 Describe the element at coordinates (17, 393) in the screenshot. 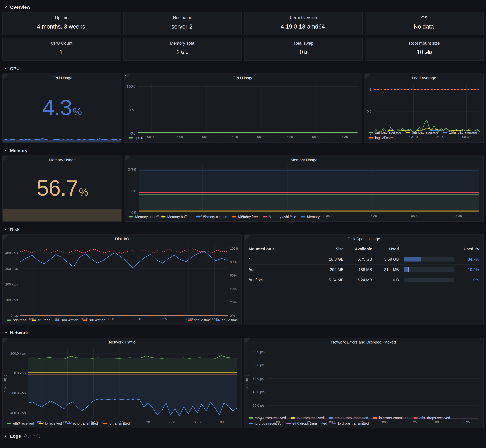

I see `svg-text: -200.0 kb/s` at that location.